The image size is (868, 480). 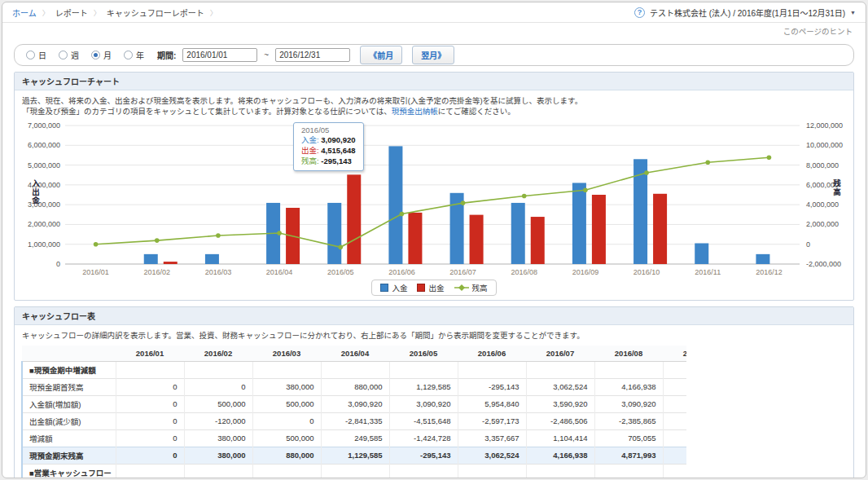 What do you see at coordinates (434, 81) in the screenshot?
I see `chart-panel-title: キャッシュフローチャート` at bounding box center [434, 81].